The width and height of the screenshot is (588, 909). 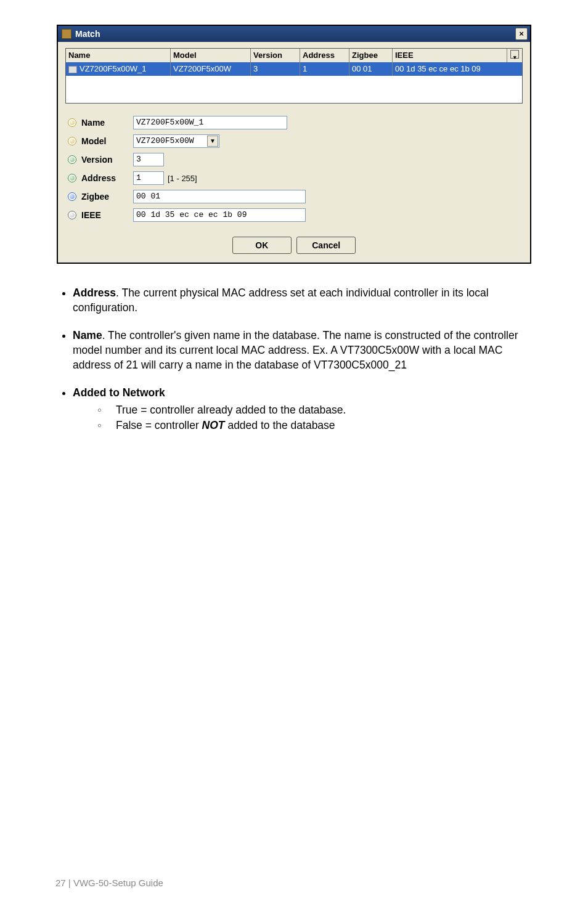 What do you see at coordinates (88, 335) in the screenshot?
I see `bullet-name-label: Name` at bounding box center [88, 335].